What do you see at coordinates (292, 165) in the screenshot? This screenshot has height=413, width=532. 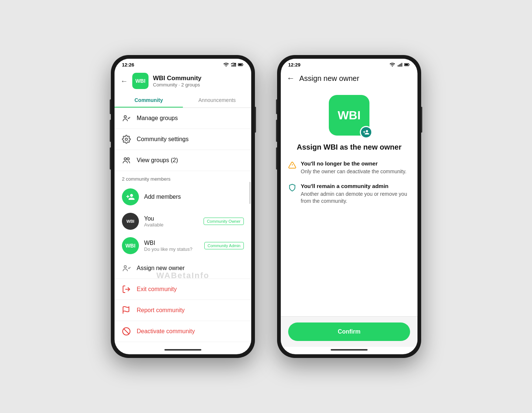 I see `warning-icon` at bounding box center [292, 165].